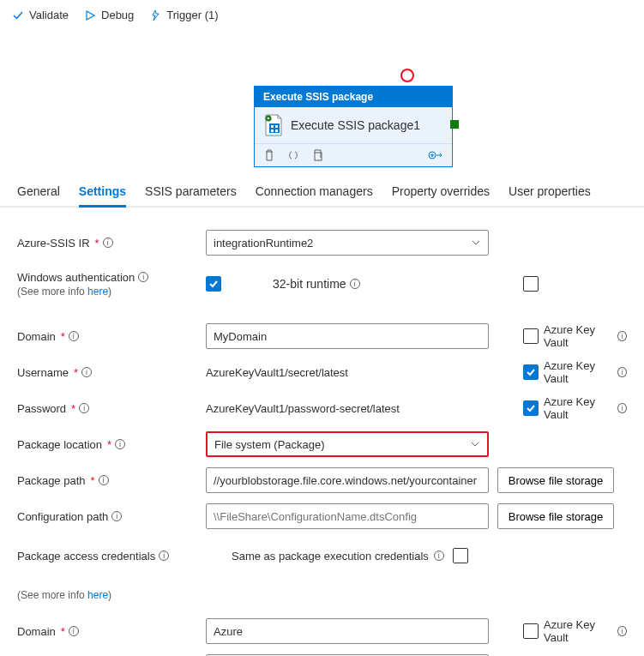 This screenshot has height=656, width=644. What do you see at coordinates (353, 97) in the screenshot?
I see `activity-title: Execute SSIS package` at bounding box center [353, 97].